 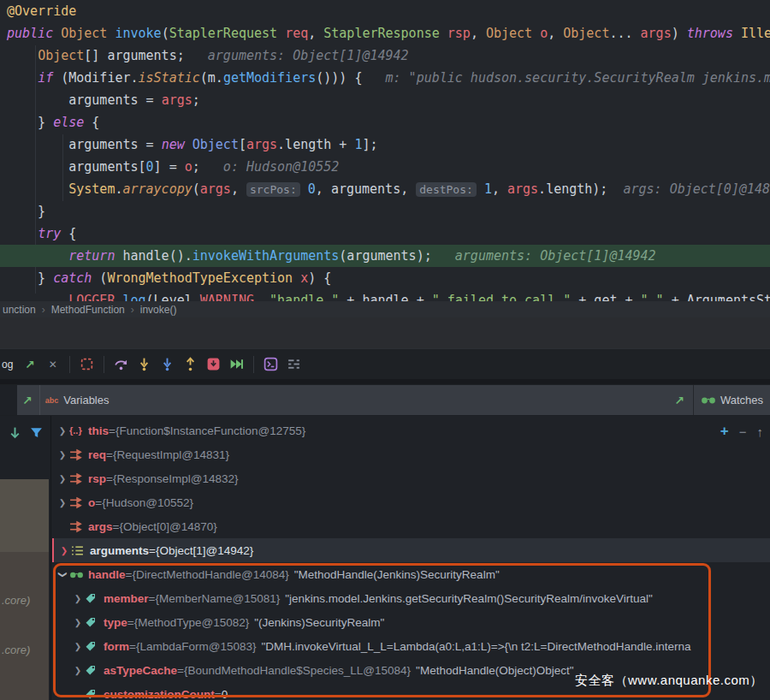 I want to click on add-watch-icon: +, so click(x=725, y=431).